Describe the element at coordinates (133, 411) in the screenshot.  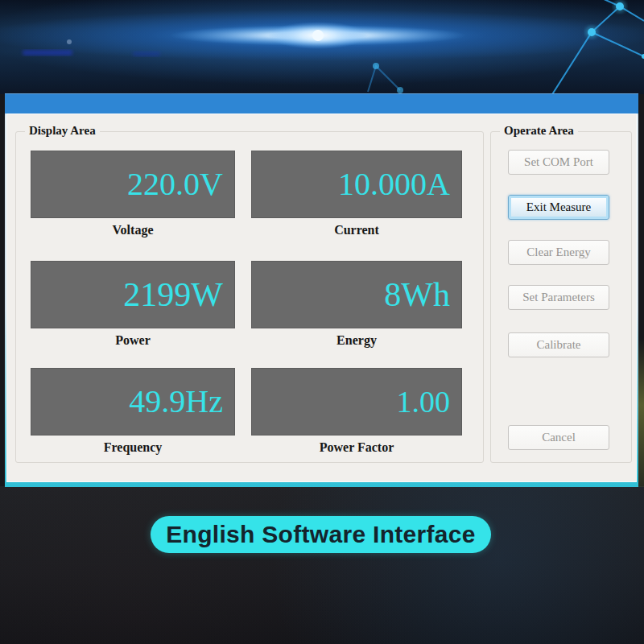
I see `meter-frequency: 49.9Hz Frequency` at that location.